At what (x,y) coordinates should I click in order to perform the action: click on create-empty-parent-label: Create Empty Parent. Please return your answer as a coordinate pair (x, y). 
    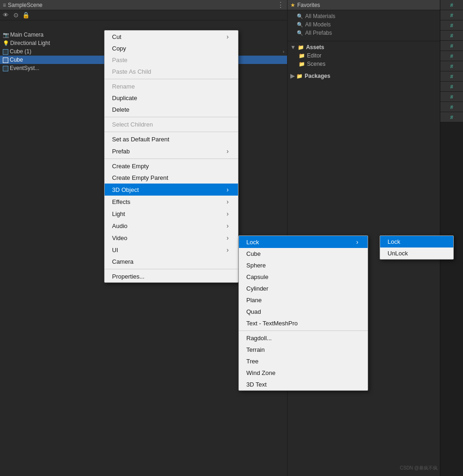
    Looking at the image, I should click on (140, 178).